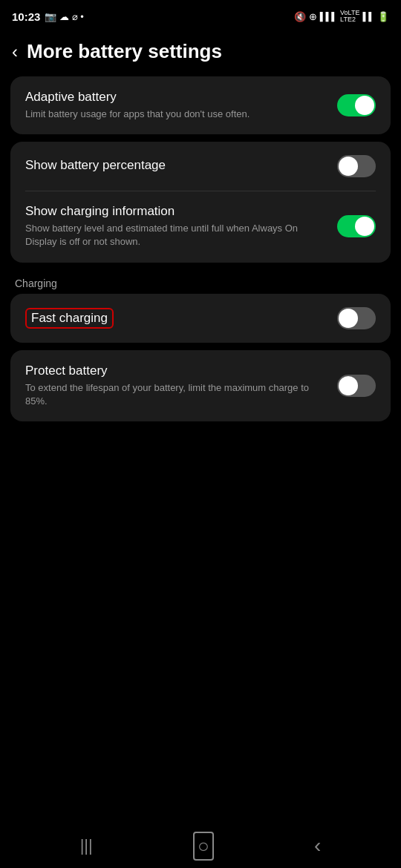 Image resolution: width=401 pixels, height=868 pixels. Describe the element at coordinates (356, 318) in the screenshot. I see `fast-charging-toggle` at that location.